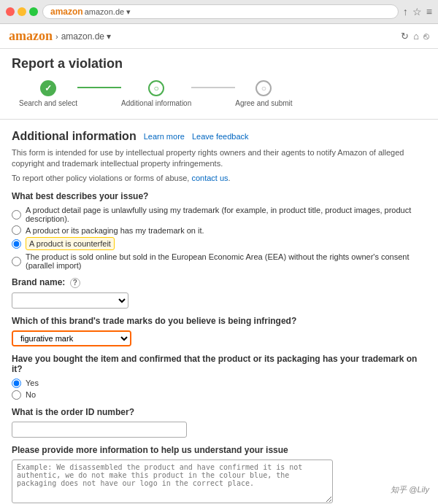 The height and width of the screenshot is (504, 438). I want to click on minimize-button, so click(22, 12).